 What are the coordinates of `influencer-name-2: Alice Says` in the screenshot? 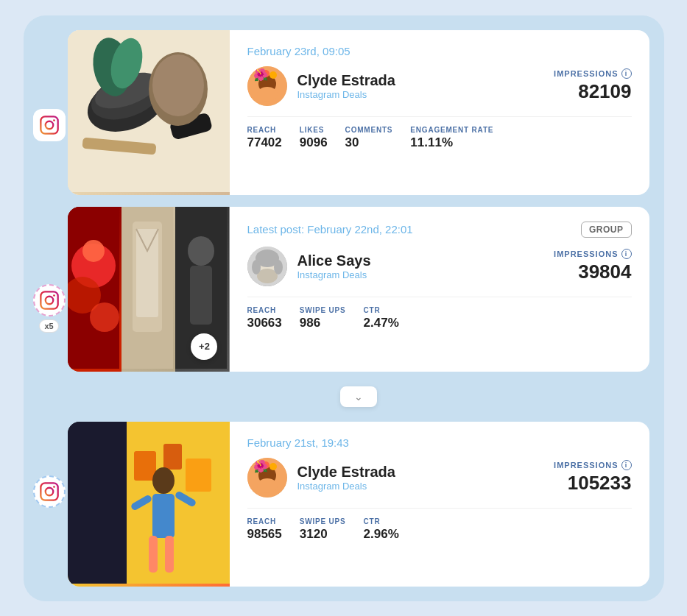 It's located at (421, 261).